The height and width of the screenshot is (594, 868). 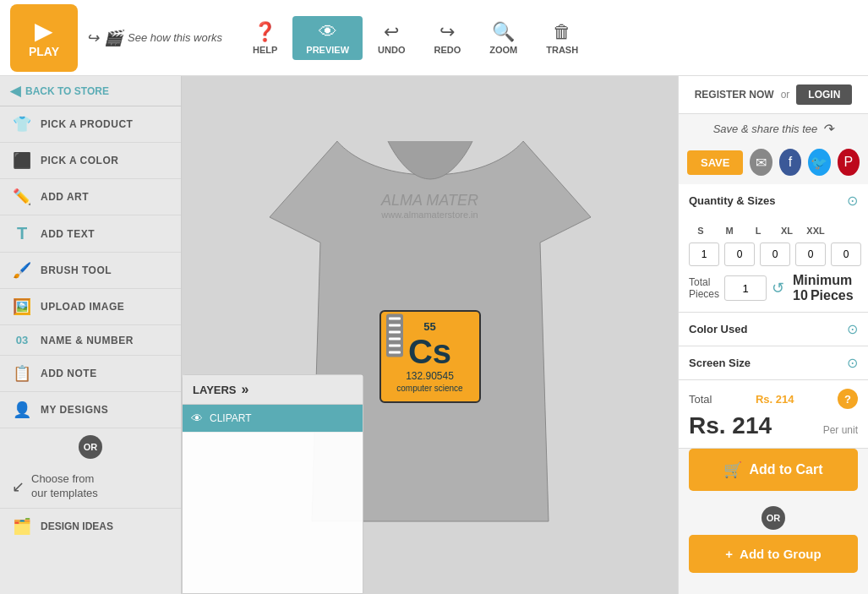 What do you see at coordinates (745, 288) in the screenshot?
I see `total-pieces-input` at bounding box center [745, 288].